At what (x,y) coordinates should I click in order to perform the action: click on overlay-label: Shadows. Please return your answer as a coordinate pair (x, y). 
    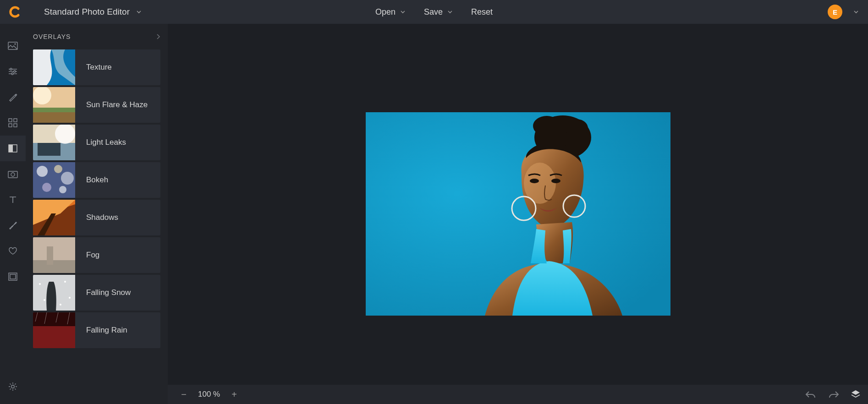
    Looking at the image, I should click on (97, 218).